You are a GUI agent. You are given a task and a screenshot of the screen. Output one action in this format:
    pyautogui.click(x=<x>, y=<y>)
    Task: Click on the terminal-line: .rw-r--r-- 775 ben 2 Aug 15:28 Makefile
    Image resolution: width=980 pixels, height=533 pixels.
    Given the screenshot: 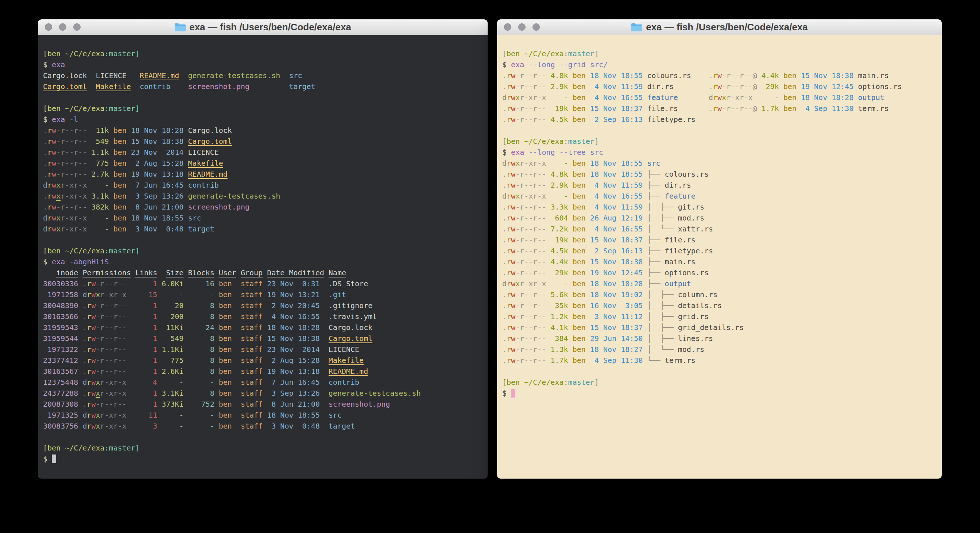 What is the action you would take?
    pyautogui.click(x=262, y=163)
    